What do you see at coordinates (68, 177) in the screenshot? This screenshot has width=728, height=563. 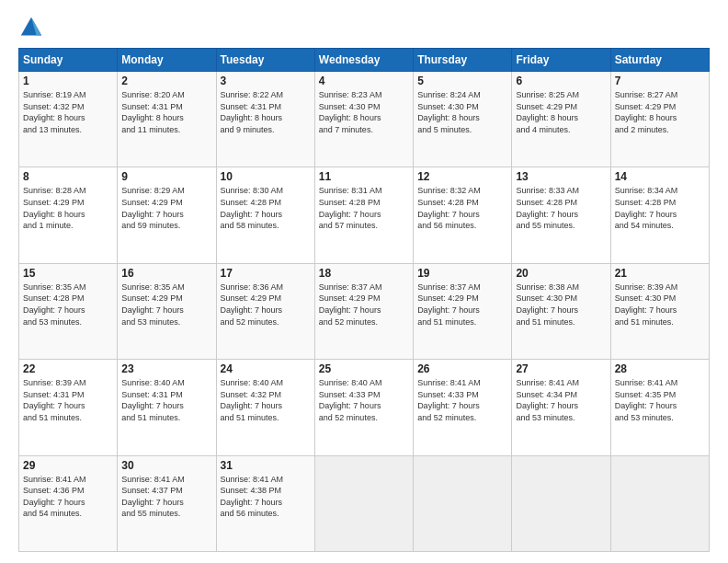 I see `day-number: 8` at bounding box center [68, 177].